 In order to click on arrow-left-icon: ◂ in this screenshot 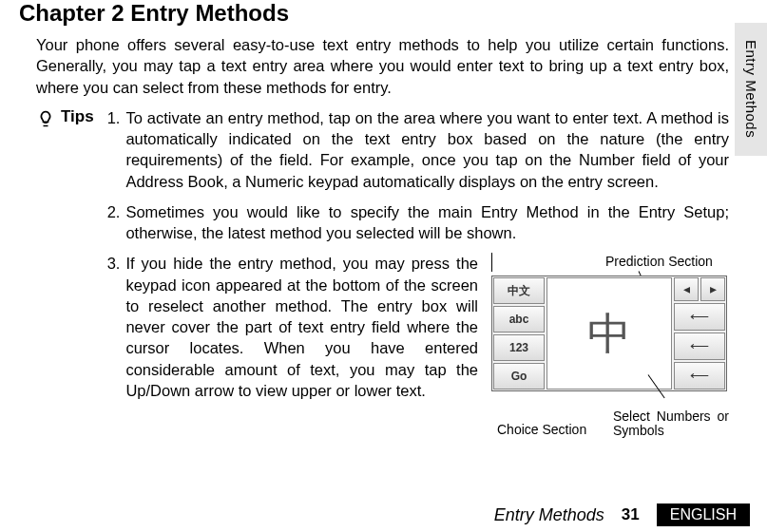, I will do `click(686, 289)`.